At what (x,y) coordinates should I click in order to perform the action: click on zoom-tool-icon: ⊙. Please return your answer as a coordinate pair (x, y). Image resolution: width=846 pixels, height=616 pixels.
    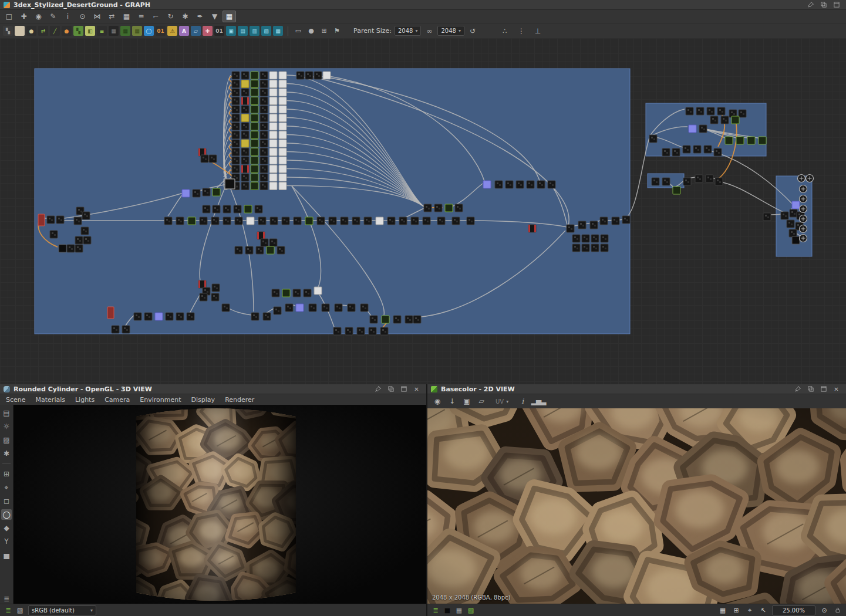
    Looking at the image, I should click on (82, 16).